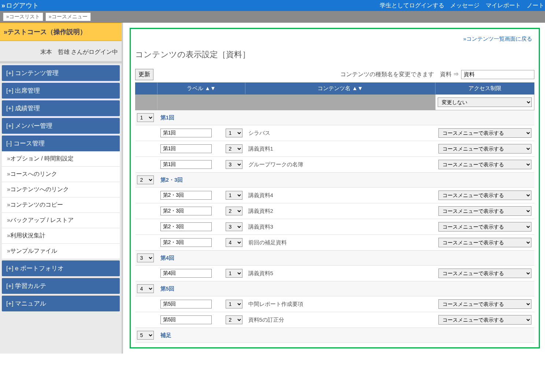 The width and height of the screenshot is (545, 392). I want to click on content-name: 講義資料2, so click(261, 211).